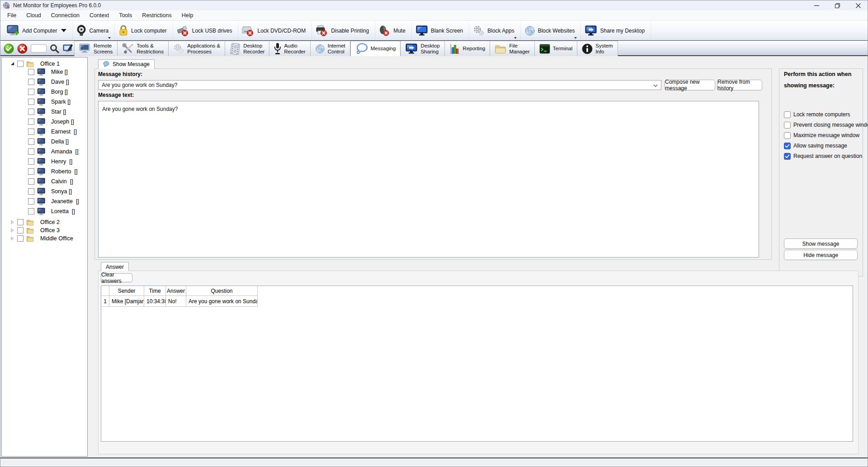 The image size is (868, 467). I want to click on tab-tools-restrictions: Tools &Restrictions, so click(143, 48).